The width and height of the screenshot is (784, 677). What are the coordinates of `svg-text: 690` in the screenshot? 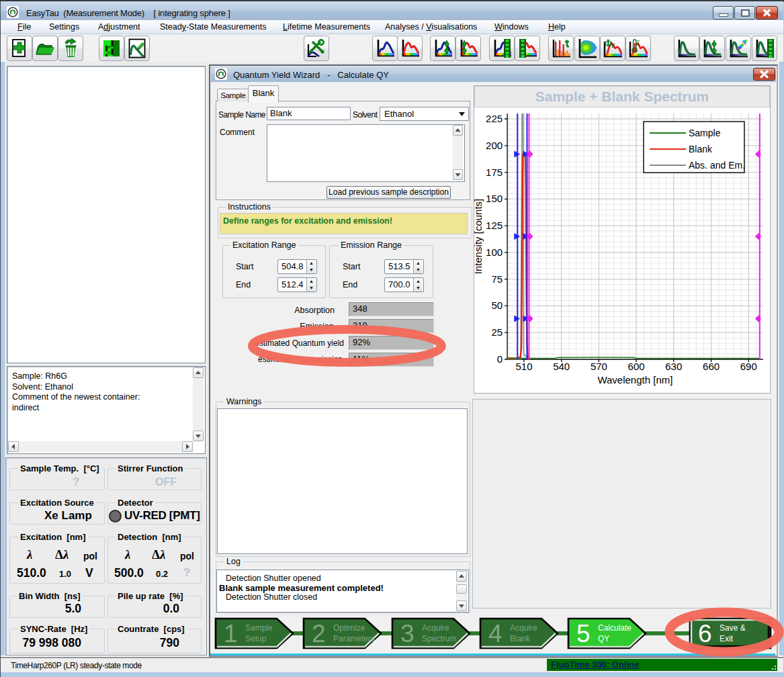 It's located at (748, 367).